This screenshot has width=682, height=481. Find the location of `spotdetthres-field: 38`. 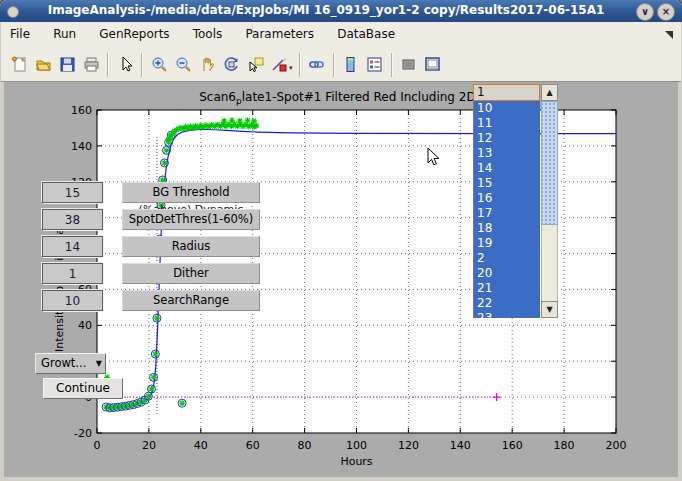

spotdetthres-field: 38 is located at coordinates (72, 220).